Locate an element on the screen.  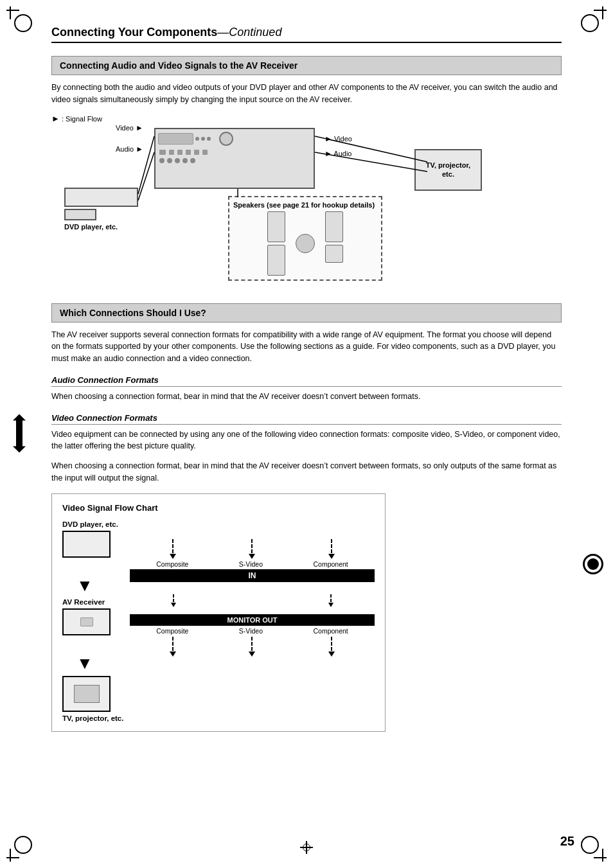
side-decoration-right is located at coordinates (593, 564).